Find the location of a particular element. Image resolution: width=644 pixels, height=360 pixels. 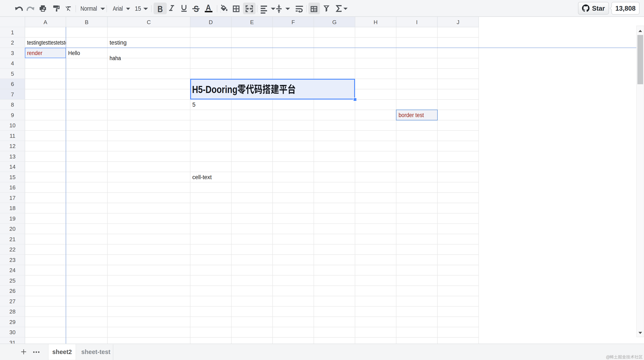

svg-text: 8 is located at coordinates (12, 105).